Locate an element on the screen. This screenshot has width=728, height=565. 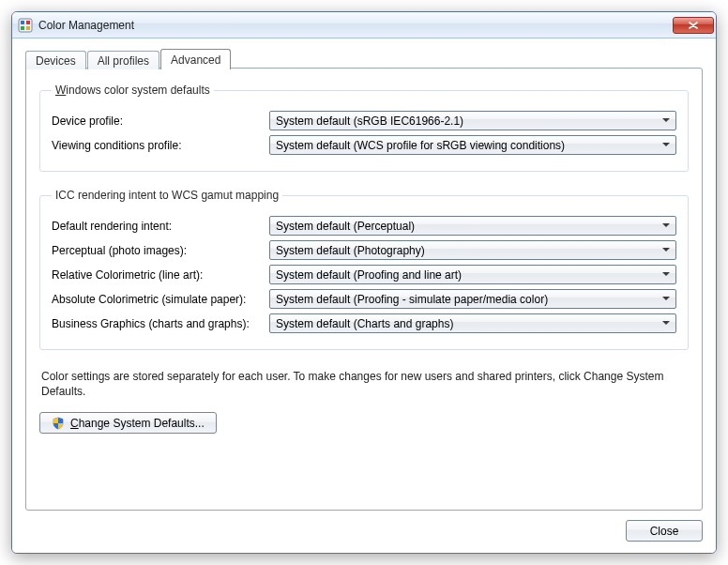
combo-business-graphics: System default (Charts and graphs) is located at coordinates (473, 323).